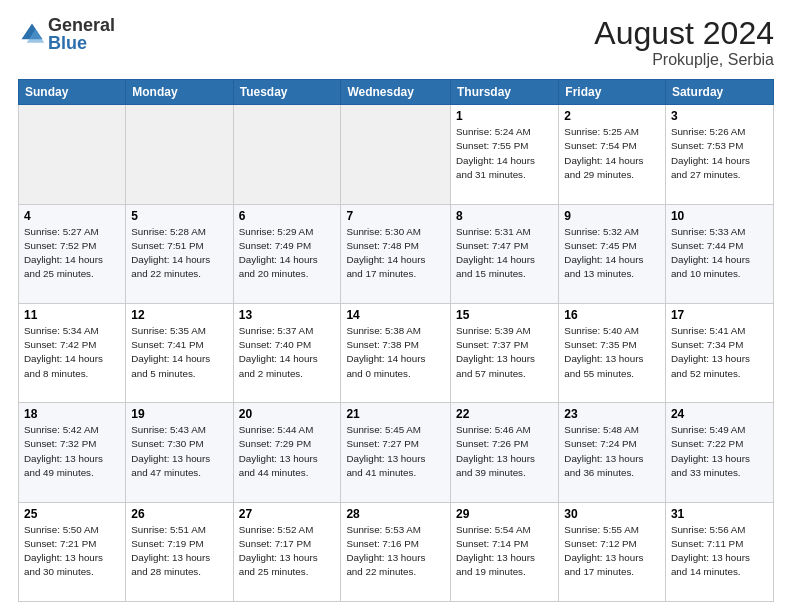  Describe the element at coordinates (396, 352) in the screenshot. I see `calendar-cell: 14Sunrise: 5:38 AM Sunset: 7:38 PM Dayli…` at that location.